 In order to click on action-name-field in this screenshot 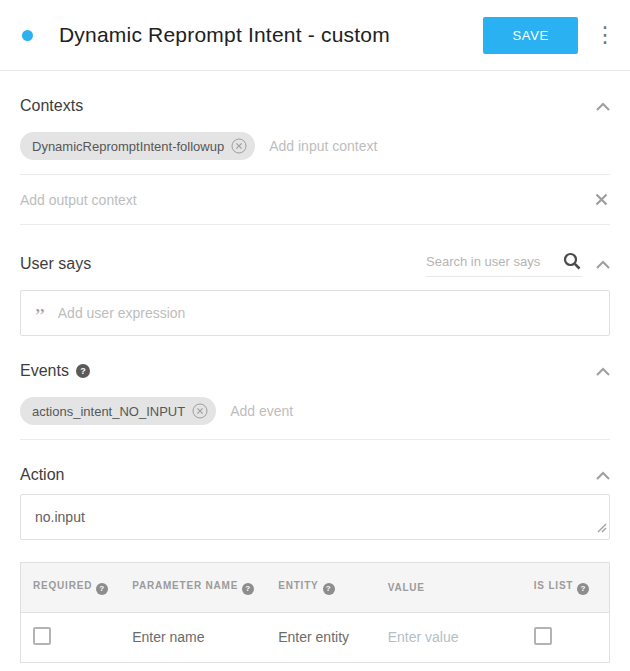, I will do `click(315, 517)`.